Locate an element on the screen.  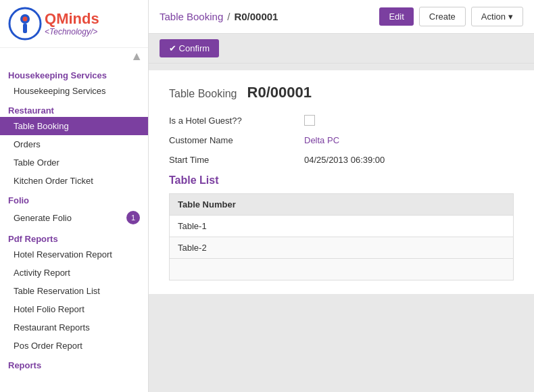
sidebar-section-pdf-reports: Pdf Reports is located at coordinates (74, 237).